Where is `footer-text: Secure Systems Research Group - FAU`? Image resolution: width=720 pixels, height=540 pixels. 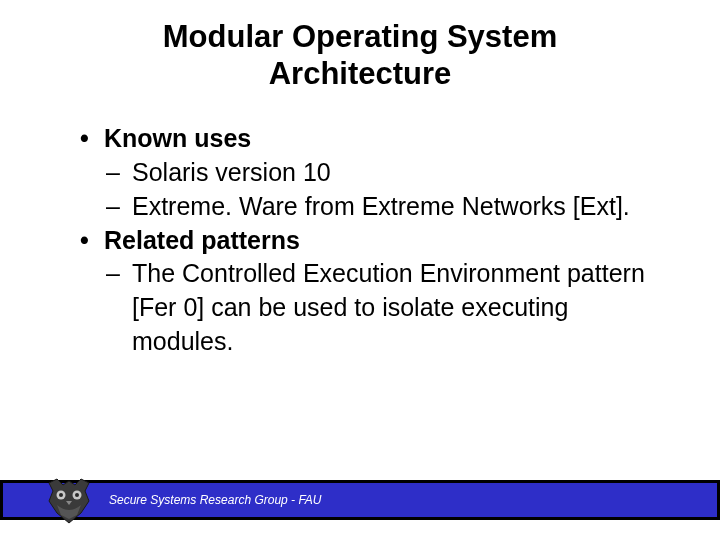 footer-text: Secure Systems Research Group - FAU is located at coordinates (216, 500).